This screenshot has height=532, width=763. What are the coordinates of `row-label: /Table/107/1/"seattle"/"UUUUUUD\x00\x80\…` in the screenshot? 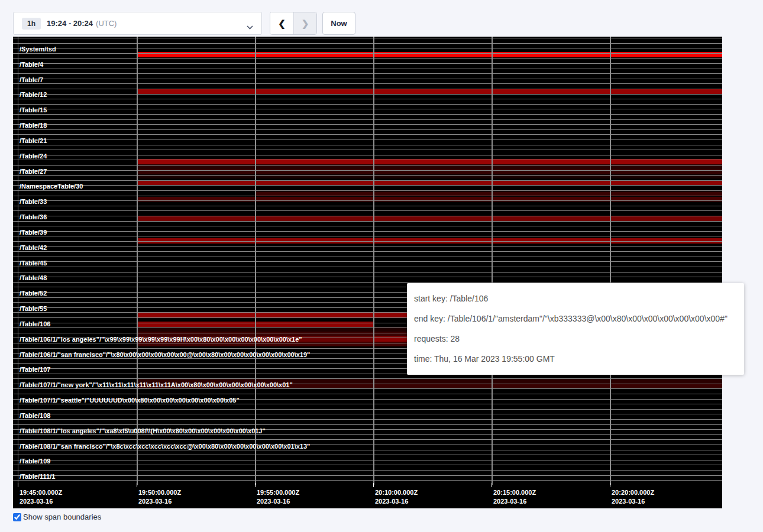 It's located at (130, 401).